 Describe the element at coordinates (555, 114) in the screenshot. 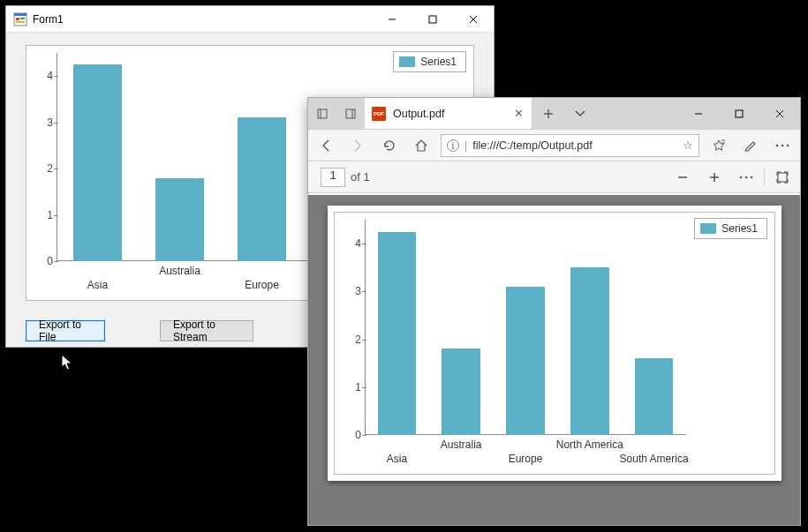

I see `browser-tab-strip: Output.pdf ✕` at that location.